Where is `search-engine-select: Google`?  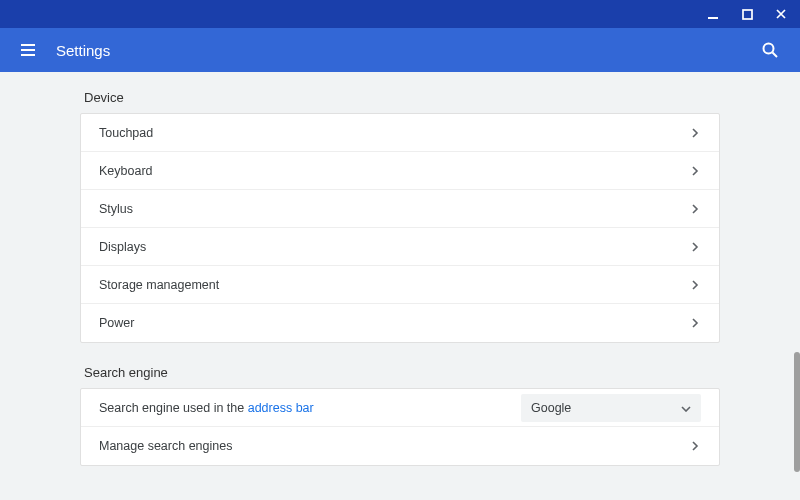 search-engine-select: Google is located at coordinates (611, 408).